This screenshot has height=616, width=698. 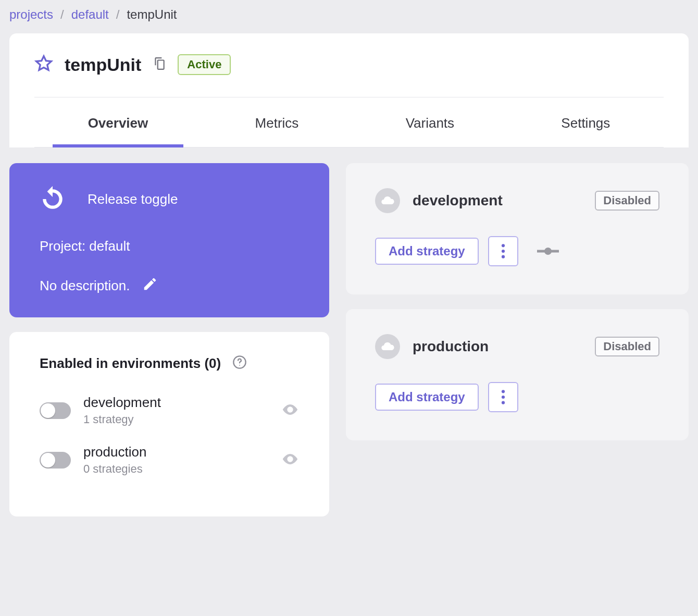 I want to click on pencil-icon, so click(x=150, y=286).